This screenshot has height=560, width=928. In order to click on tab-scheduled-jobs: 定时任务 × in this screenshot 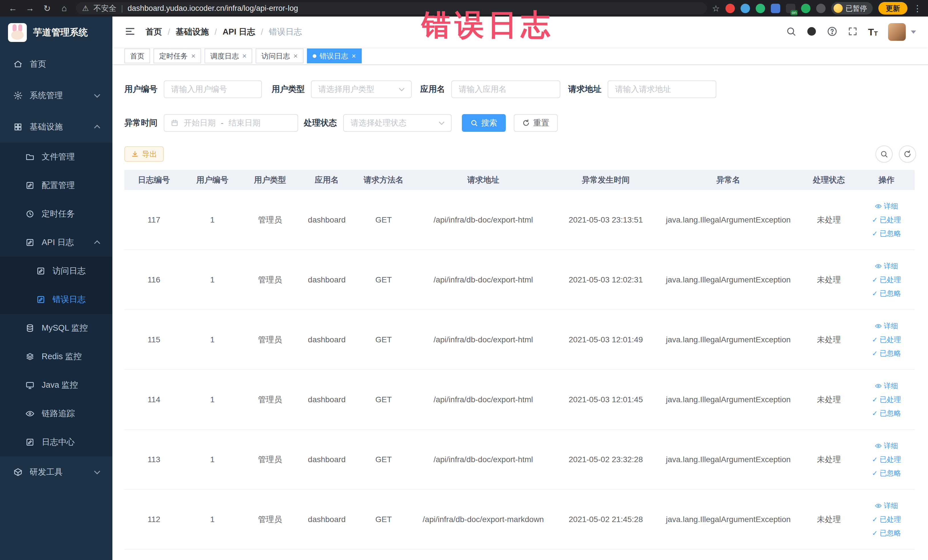, I will do `click(177, 56)`.